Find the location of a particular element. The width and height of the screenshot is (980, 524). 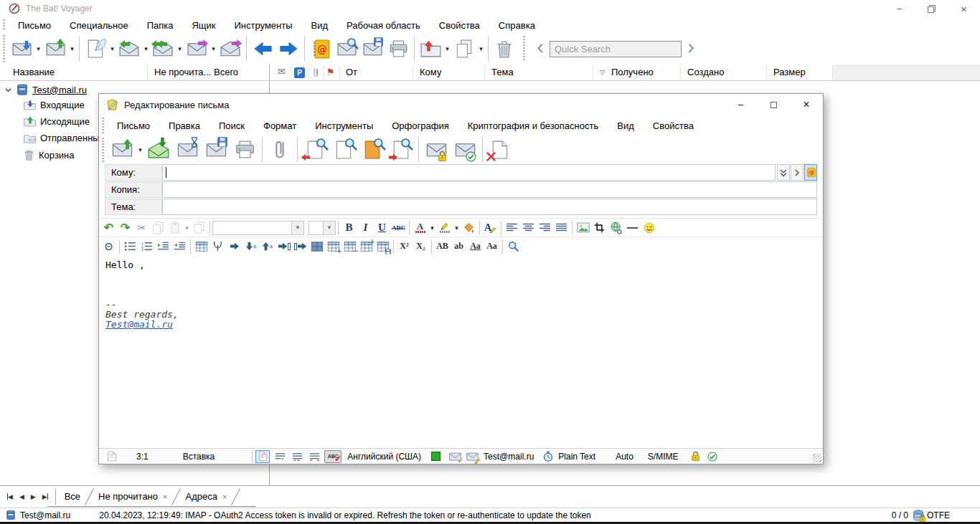

menubar-grip is located at coordinates (4, 25).